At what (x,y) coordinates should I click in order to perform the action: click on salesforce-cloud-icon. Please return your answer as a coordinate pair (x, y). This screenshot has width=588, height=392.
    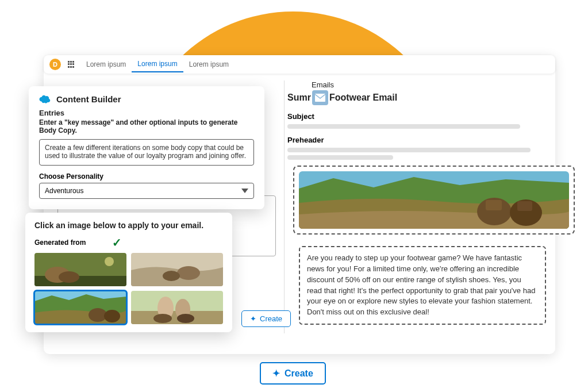
    Looking at the image, I should click on (45, 99).